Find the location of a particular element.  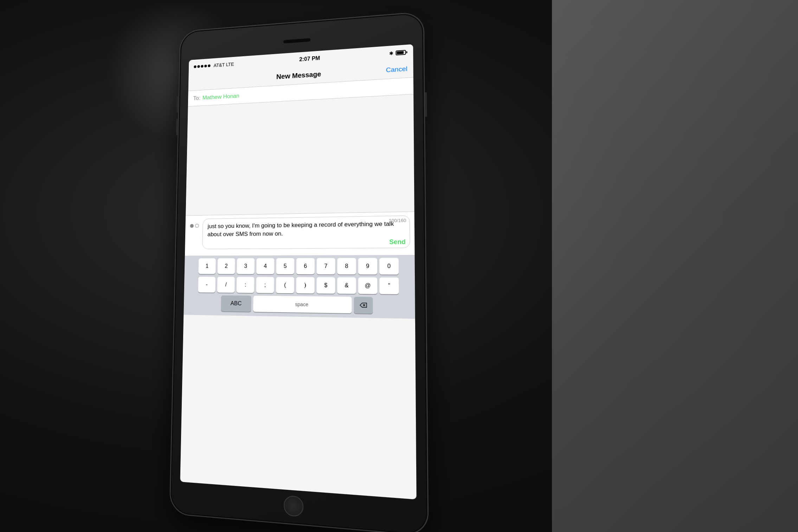

carrier-label: AT&T LTE is located at coordinates (224, 65).